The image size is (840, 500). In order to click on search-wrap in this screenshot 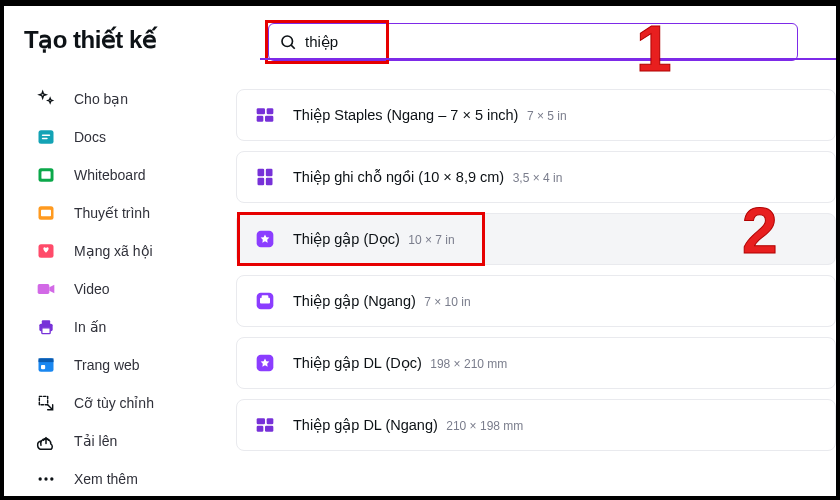, I will do `click(533, 42)`.